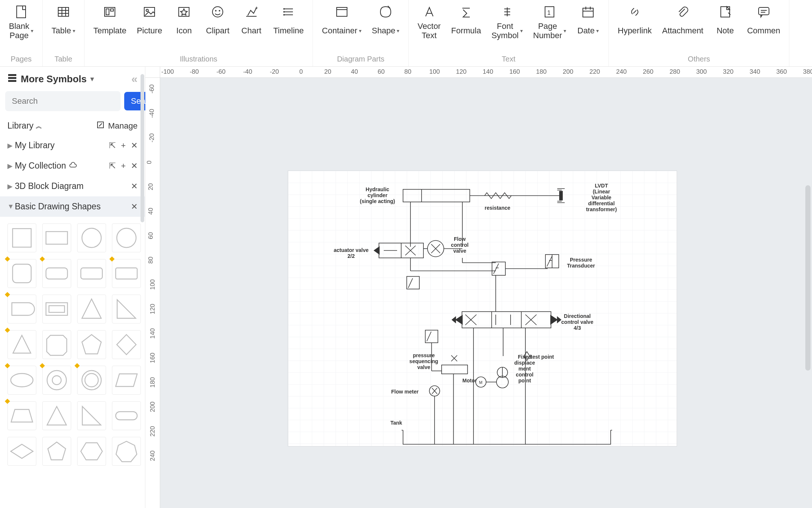  I want to click on blank-page-button: BlankPage▾, so click(21, 22).